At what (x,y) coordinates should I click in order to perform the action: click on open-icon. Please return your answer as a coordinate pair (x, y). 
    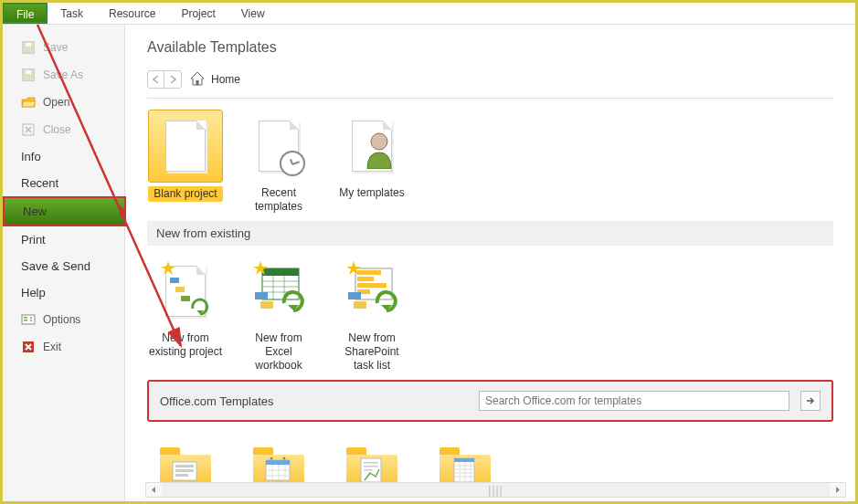
    Looking at the image, I should click on (28, 102).